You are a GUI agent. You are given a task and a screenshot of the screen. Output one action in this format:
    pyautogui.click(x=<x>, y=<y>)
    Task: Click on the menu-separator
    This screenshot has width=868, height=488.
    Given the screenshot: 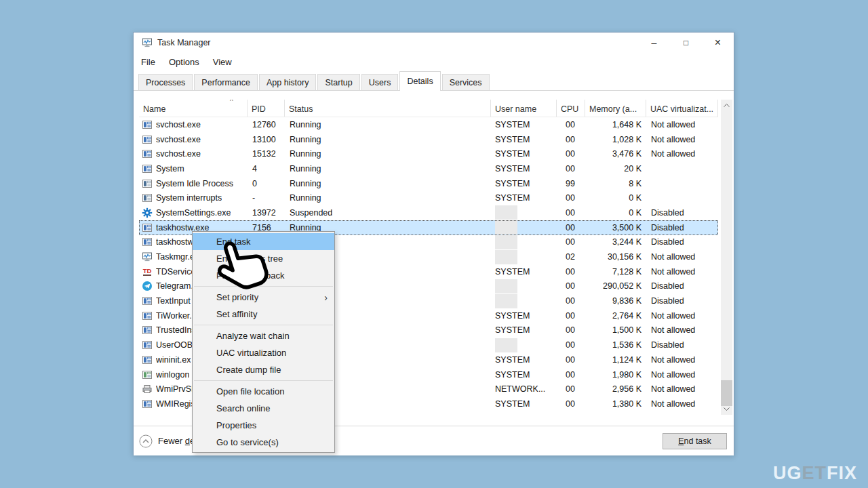 What is the action you would take?
    pyautogui.click(x=263, y=325)
    